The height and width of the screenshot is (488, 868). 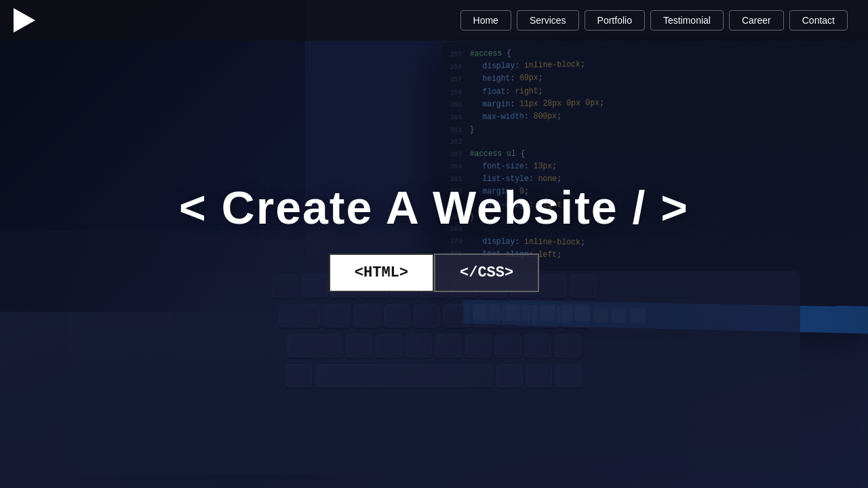 I want to click on hero-content: < Create A Website / > <HTML> </CSS>, so click(x=434, y=237).